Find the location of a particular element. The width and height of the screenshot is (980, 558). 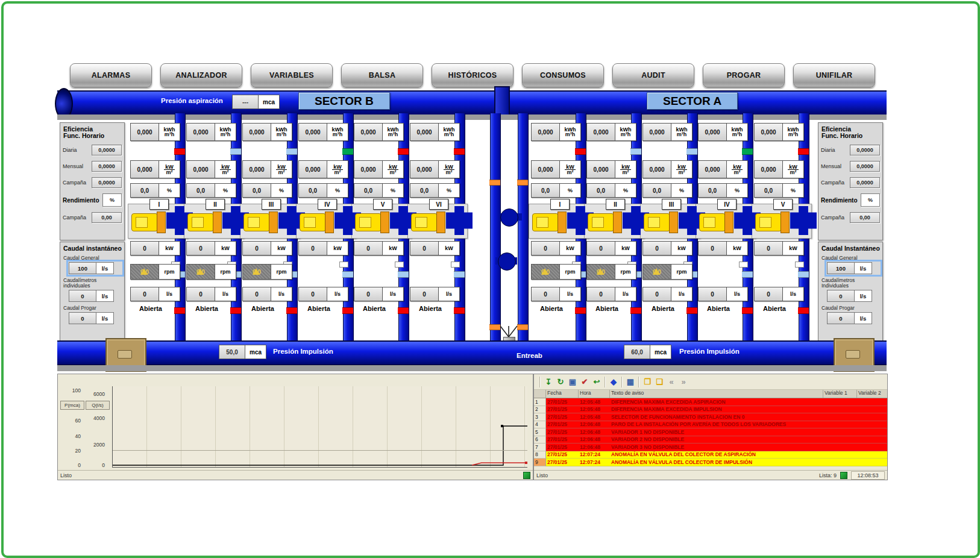

q-axis-label: Q(l/s) is located at coordinates (98, 405).